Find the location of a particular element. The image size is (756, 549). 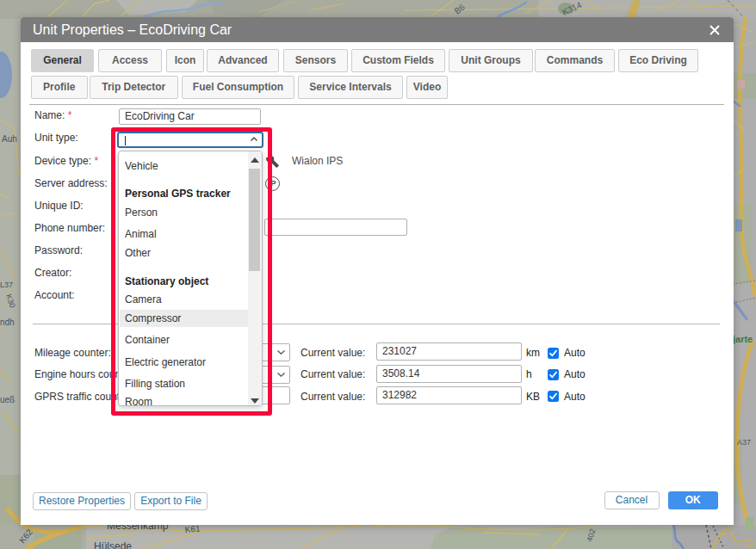

svg-text: L37 is located at coordinates (7, 285).